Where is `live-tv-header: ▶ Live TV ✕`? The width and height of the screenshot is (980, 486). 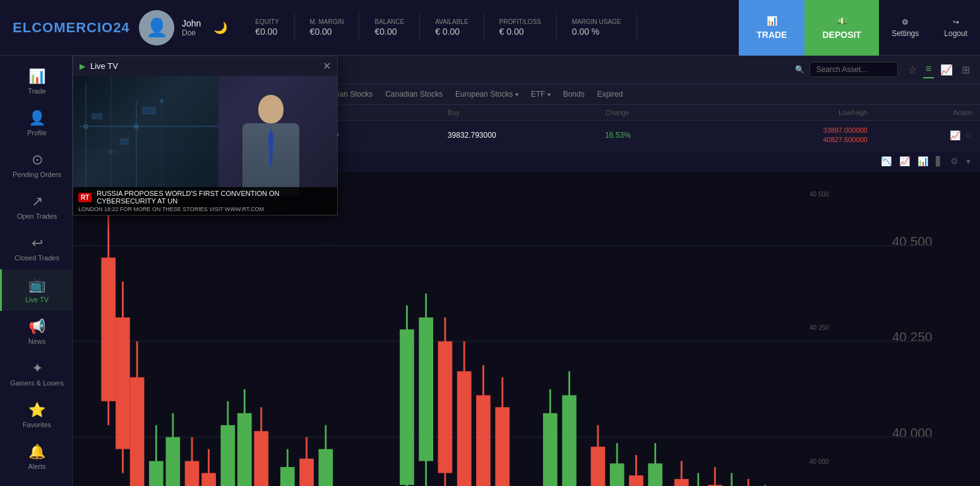 live-tv-header: ▶ Live TV ✕ is located at coordinates (205, 66).